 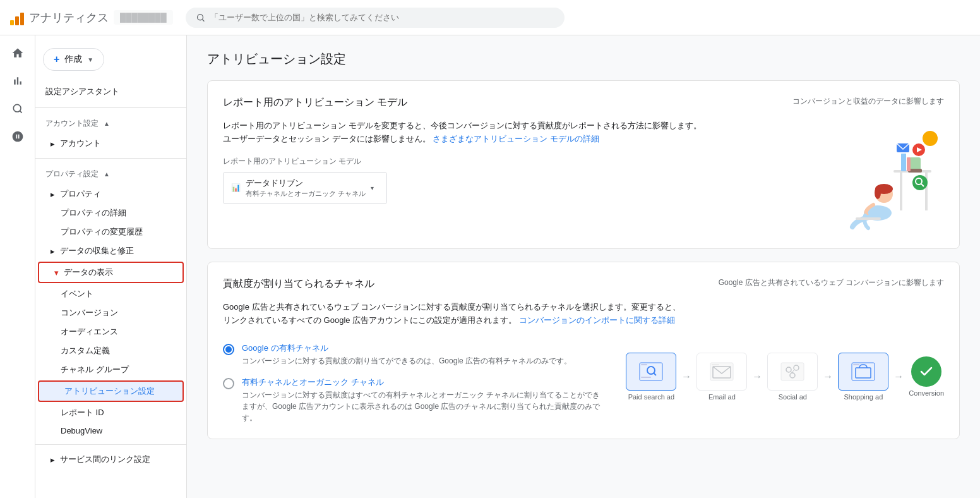 What do you see at coordinates (102, 232) in the screenshot?
I see `property-history-label: プロパティの変更履歴` at bounding box center [102, 232].